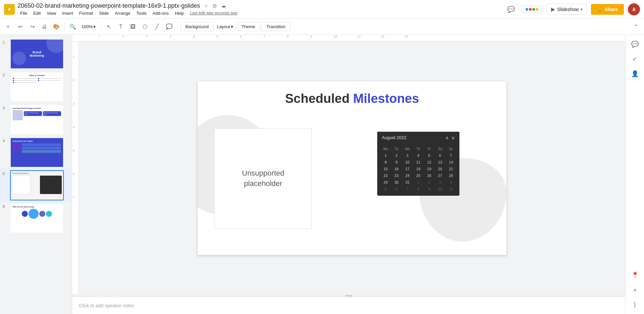  What do you see at coordinates (109, 27) in the screenshot?
I see `select-tool-button: ↖` at bounding box center [109, 27].